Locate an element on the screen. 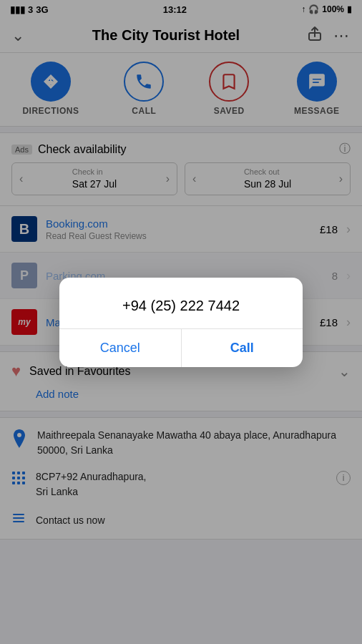 The width and height of the screenshot is (362, 644). call-button: Call is located at coordinates (243, 348).